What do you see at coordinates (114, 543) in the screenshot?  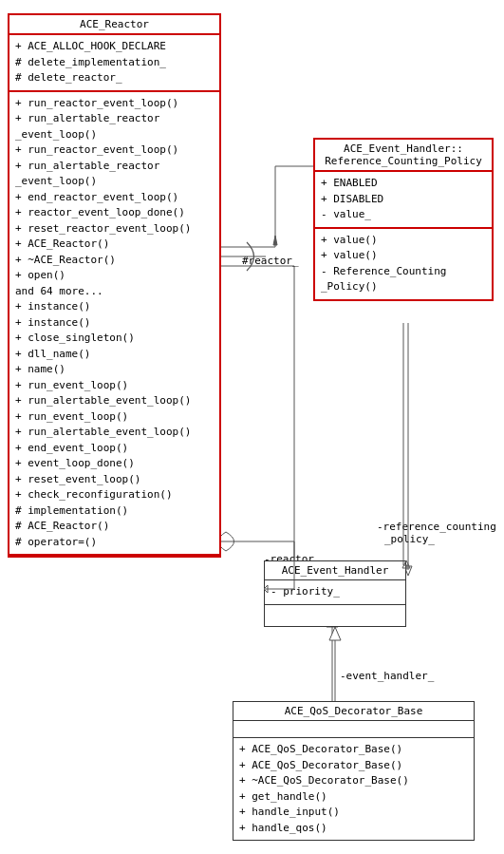 I see `ace-reactor-line: # operator=()` at bounding box center [114, 543].